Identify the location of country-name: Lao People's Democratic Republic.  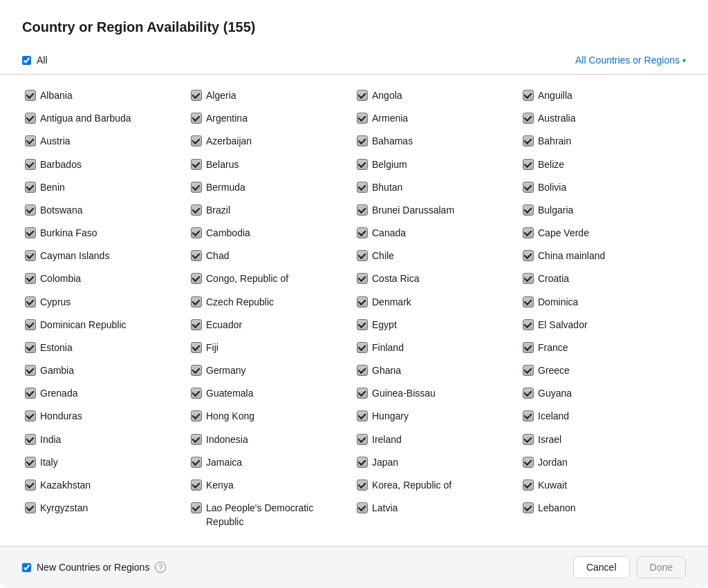
(279, 515).